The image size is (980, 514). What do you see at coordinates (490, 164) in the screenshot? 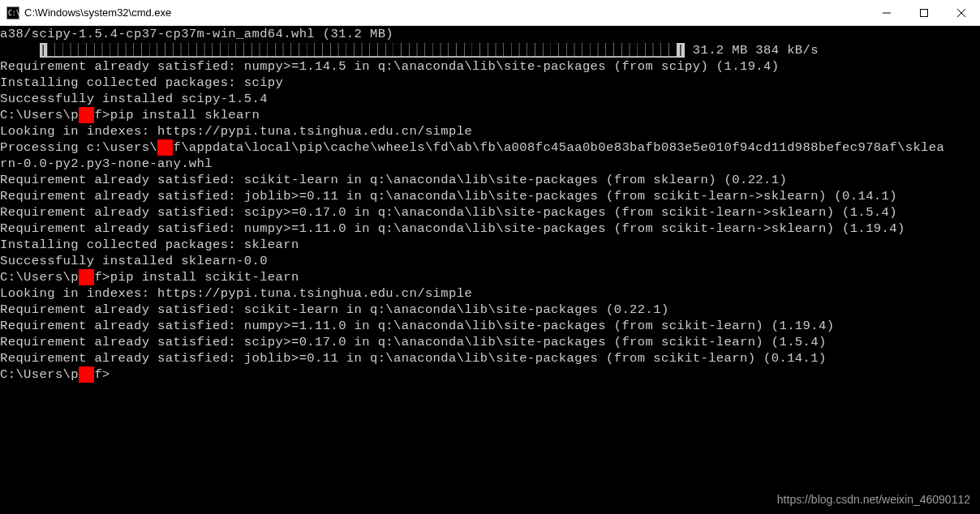
I see `output-line: rn-0.0-py2.py3-none-any.whl` at bounding box center [490, 164].